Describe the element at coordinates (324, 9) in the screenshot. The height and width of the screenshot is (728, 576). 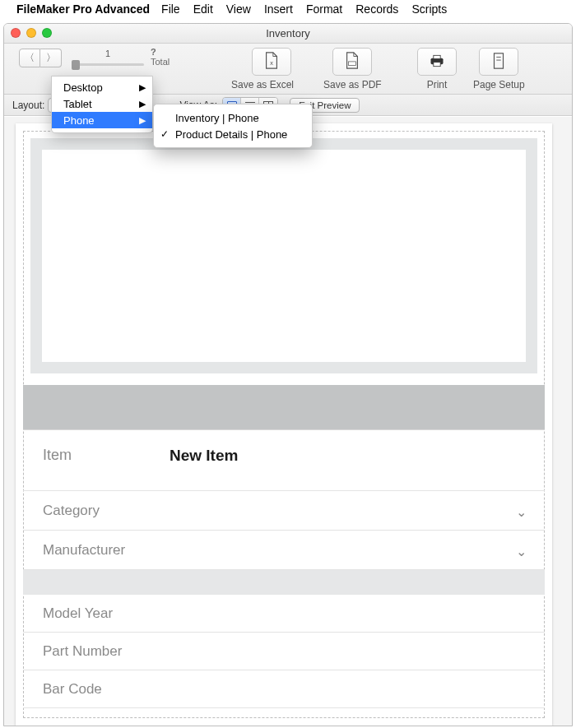
I see `menu-format: Format` at that location.